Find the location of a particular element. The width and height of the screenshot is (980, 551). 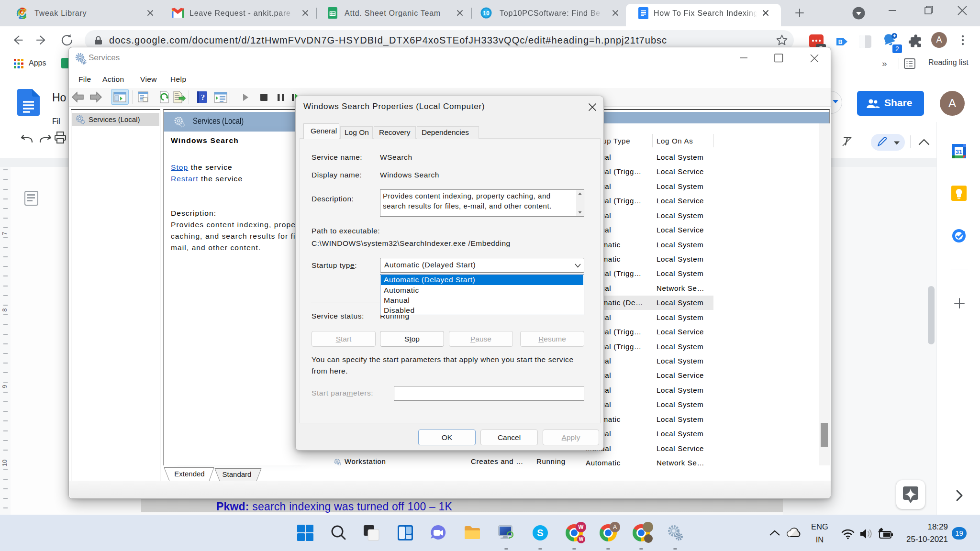

svg-text: Extended is located at coordinates (189, 474).